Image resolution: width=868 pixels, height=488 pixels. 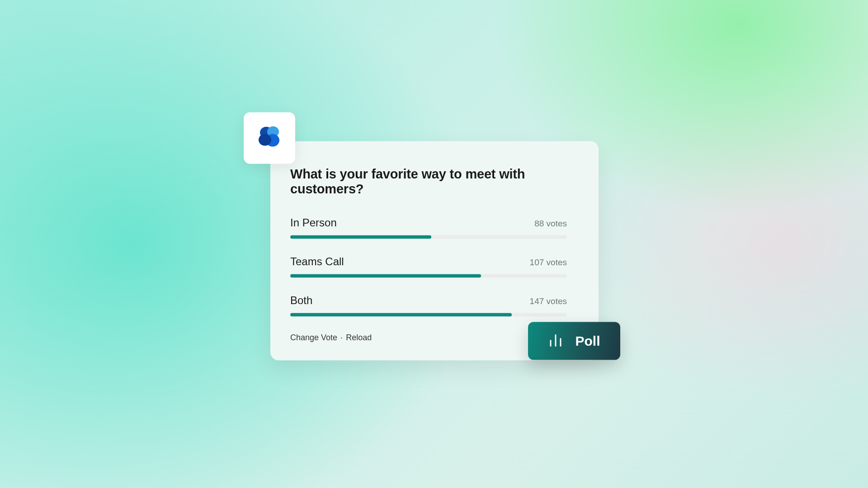 What do you see at coordinates (314, 223) in the screenshot?
I see `option-label: In Person` at bounding box center [314, 223].